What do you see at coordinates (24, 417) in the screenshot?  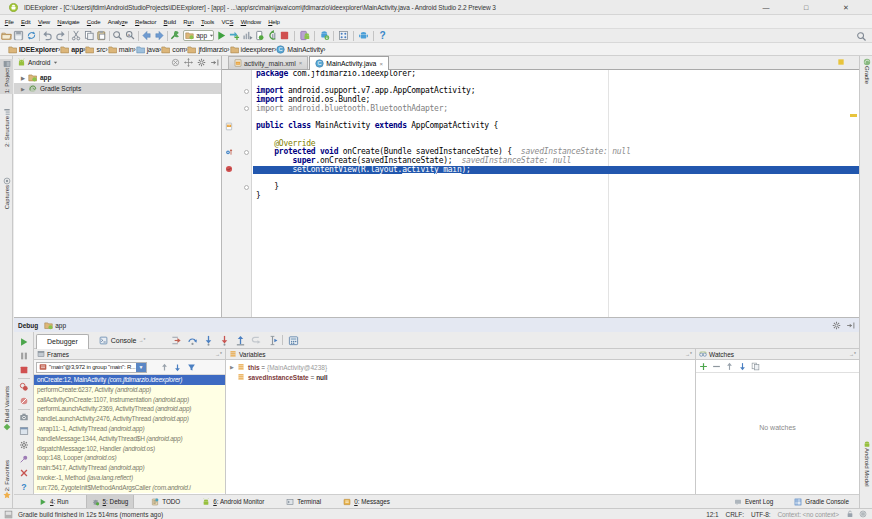 I see `thread-dump-button` at bounding box center [24, 417].